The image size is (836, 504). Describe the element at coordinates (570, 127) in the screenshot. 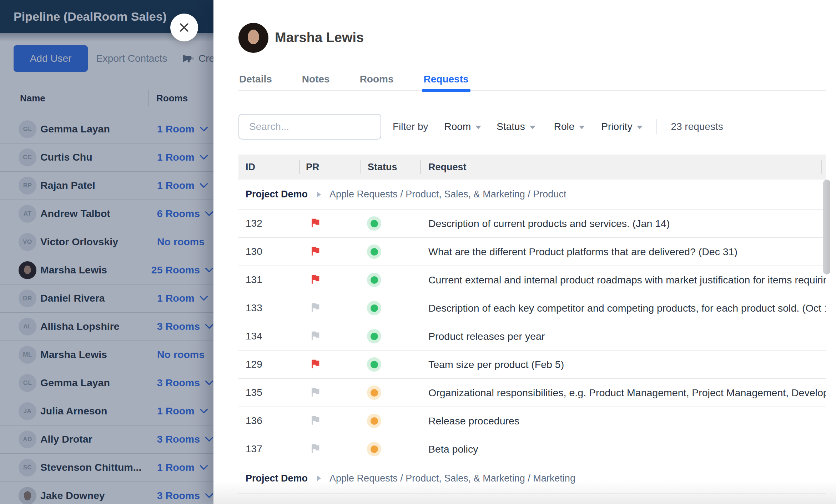

I see `filter-dropdown-role: Role` at that location.